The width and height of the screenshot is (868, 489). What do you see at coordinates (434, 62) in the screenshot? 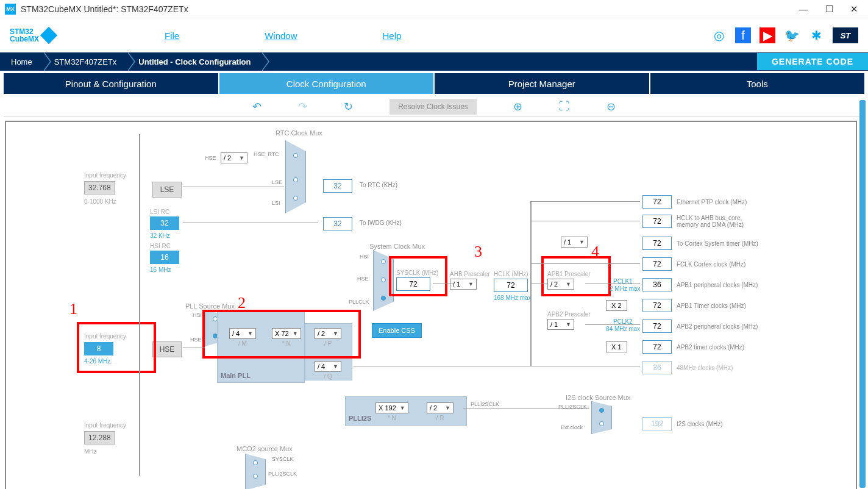
I see `breadcrumb: Home STM32F407ZETx Untitled - Clock Conf…` at bounding box center [434, 62].